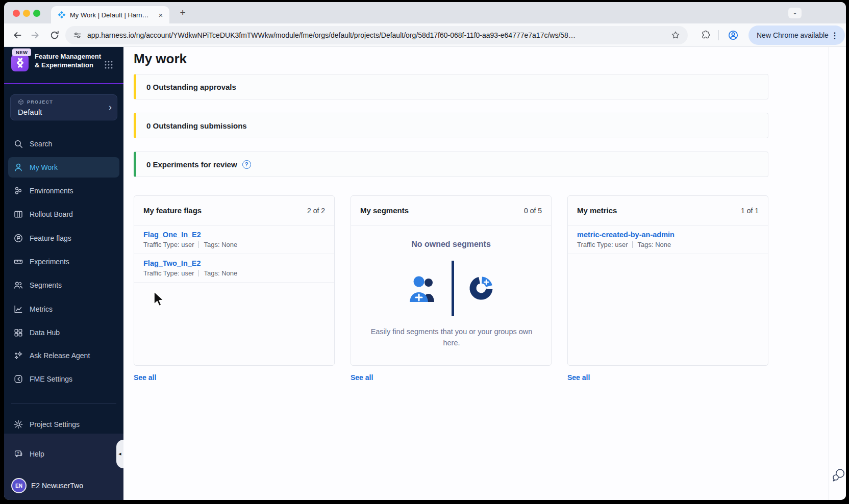 The height and width of the screenshot is (504, 849). What do you see at coordinates (172, 235) in the screenshot?
I see `feature-flag-link: Flag_One_In_E2` at bounding box center [172, 235].